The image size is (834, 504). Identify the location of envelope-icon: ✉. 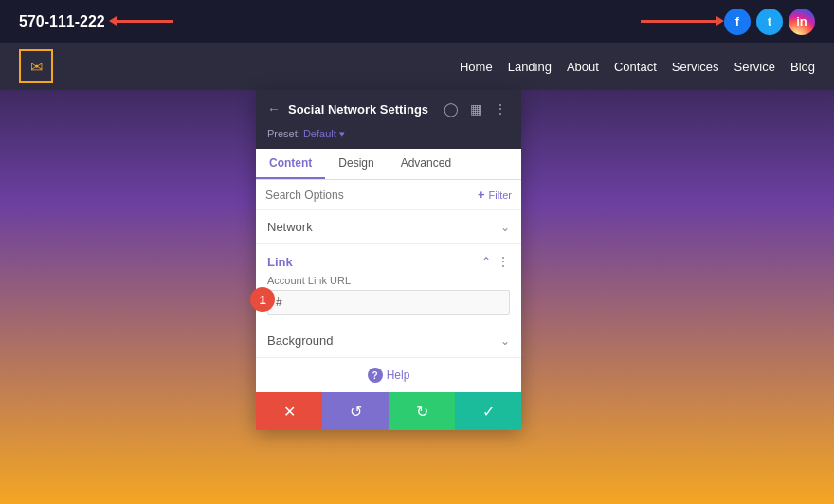
(36, 66).